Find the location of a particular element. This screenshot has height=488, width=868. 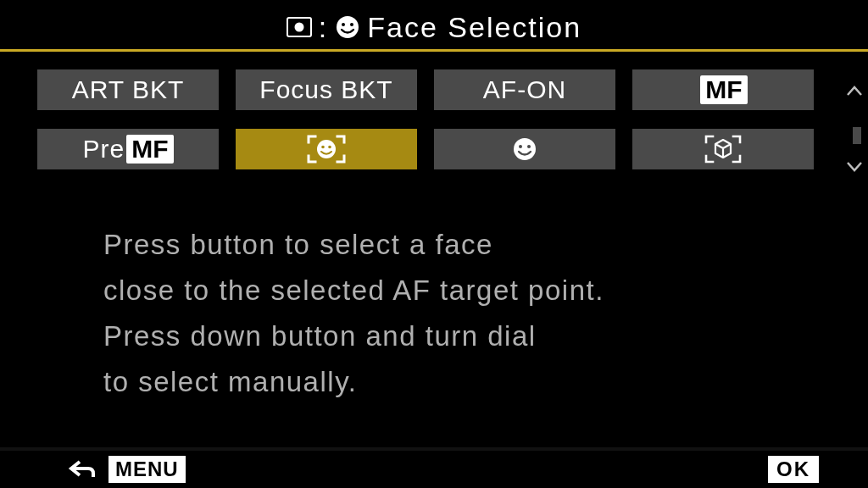

option-art-bkt: ART BKT is located at coordinates (128, 90).